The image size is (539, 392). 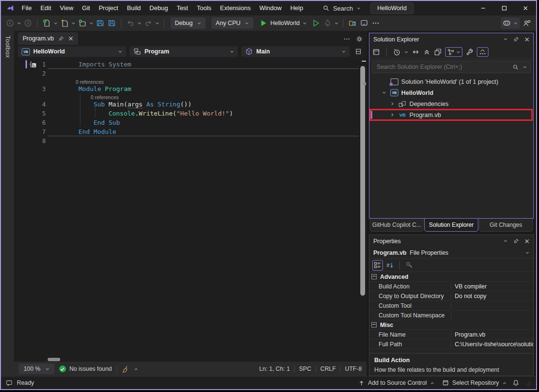 What do you see at coordinates (427, 52) in the screenshot?
I see `collapse-all-icon` at bounding box center [427, 52].